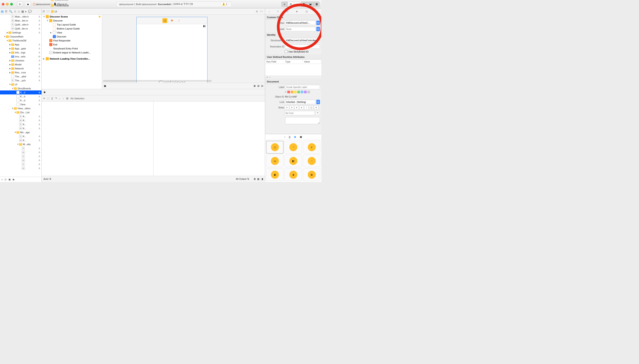 Image resolution: width=639 pixels, height=364 pixels. I want to click on nav-item: mK..A, so click(21, 128).